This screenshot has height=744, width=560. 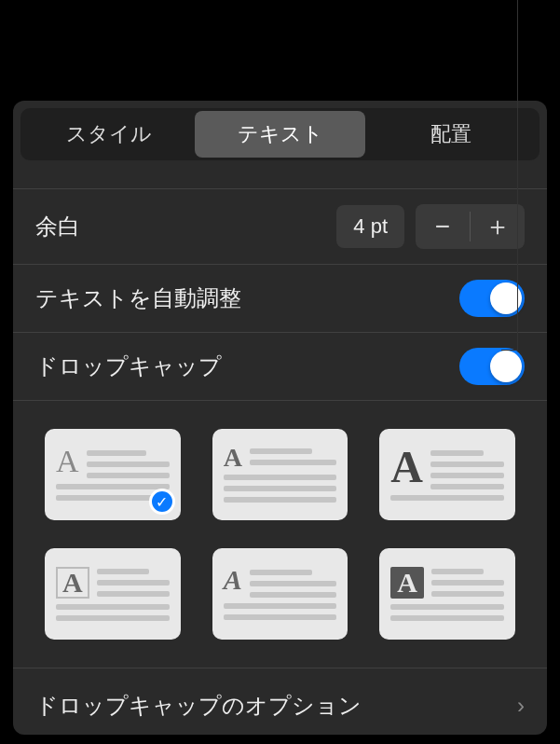 What do you see at coordinates (280, 134) in the screenshot?
I see `tab-text: テキスト` at bounding box center [280, 134].